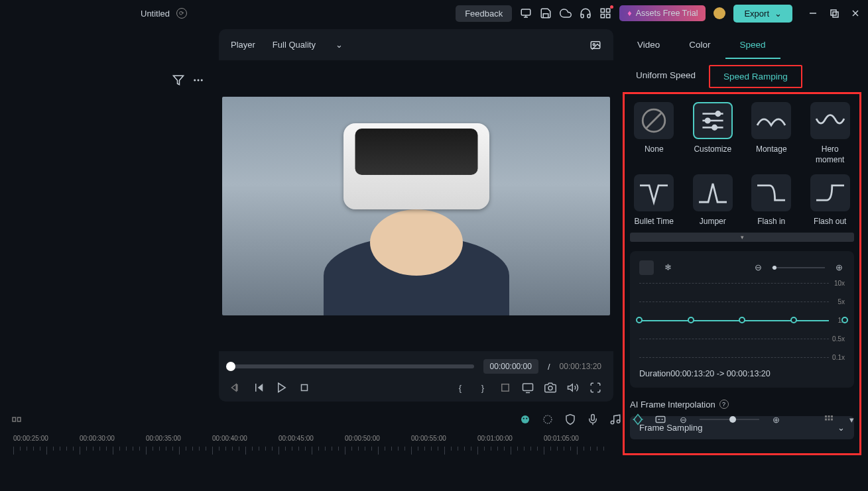 The width and height of the screenshot is (868, 491). I want to click on zoom-in-button: ⊕, so click(776, 419).